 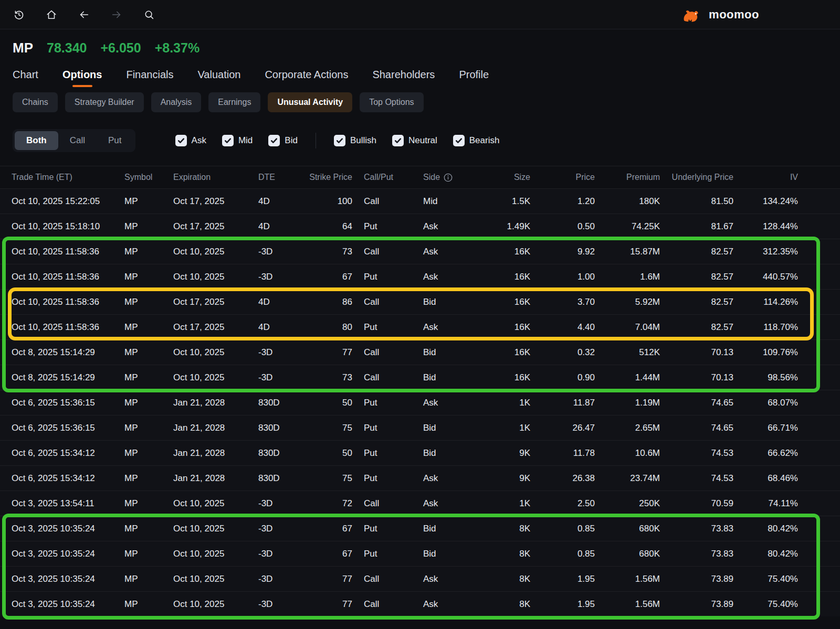 I want to click on col-iv: IV, so click(x=765, y=177).